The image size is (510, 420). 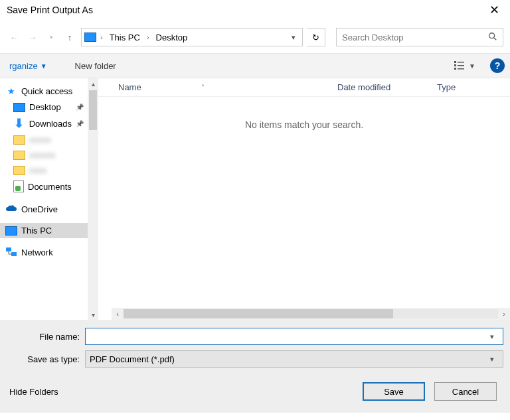 What do you see at coordinates (33, 37) in the screenshot?
I see `forward-icon: →` at bounding box center [33, 37].